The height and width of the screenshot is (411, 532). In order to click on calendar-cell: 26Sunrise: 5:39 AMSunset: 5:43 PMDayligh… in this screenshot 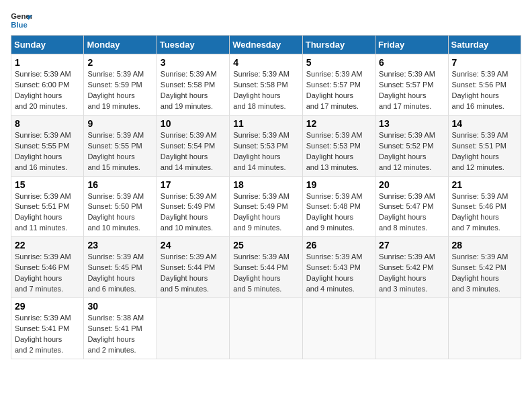, I will do `click(339, 267)`.